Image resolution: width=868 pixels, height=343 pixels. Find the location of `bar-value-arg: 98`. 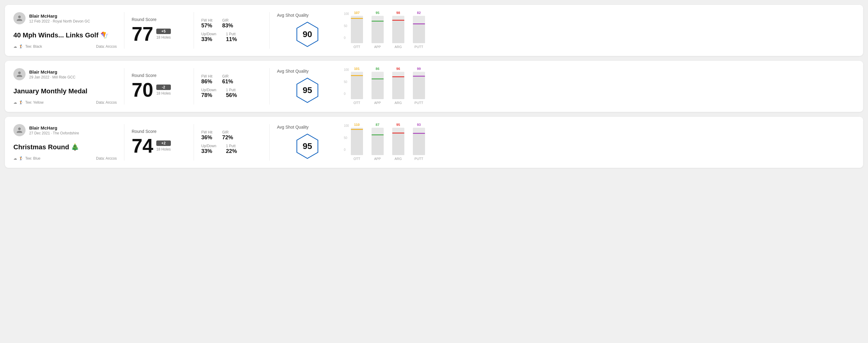

bar-value-arg: 98 is located at coordinates (398, 13).